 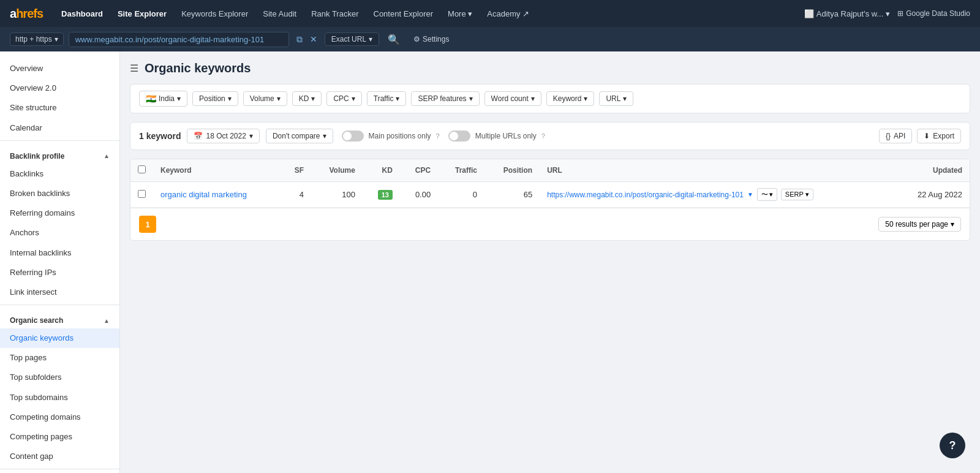 I want to click on sidebar-item-referring-ips: Referring IPs, so click(x=60, y=273).